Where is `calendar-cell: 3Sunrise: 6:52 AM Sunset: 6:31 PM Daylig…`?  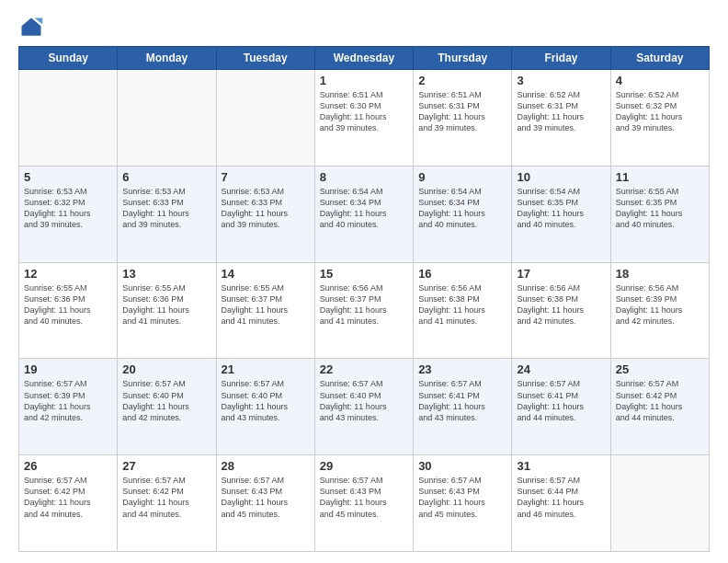 calendar-cell: 3Sunrise: 6:52 AM Sunset: 6:31 PM Daylig… is located at coordinates (561, 118).